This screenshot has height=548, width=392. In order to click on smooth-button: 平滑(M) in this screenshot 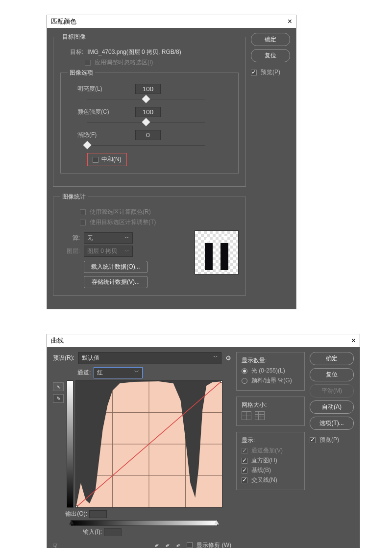, I will do `click(332, 391)`.